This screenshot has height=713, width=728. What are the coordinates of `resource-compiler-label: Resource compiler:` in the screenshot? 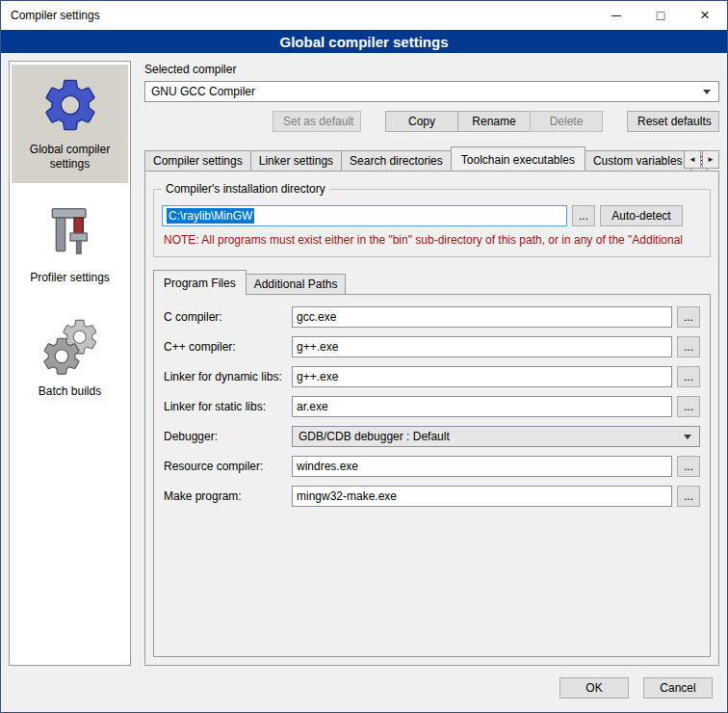 It's located at (225, 466).